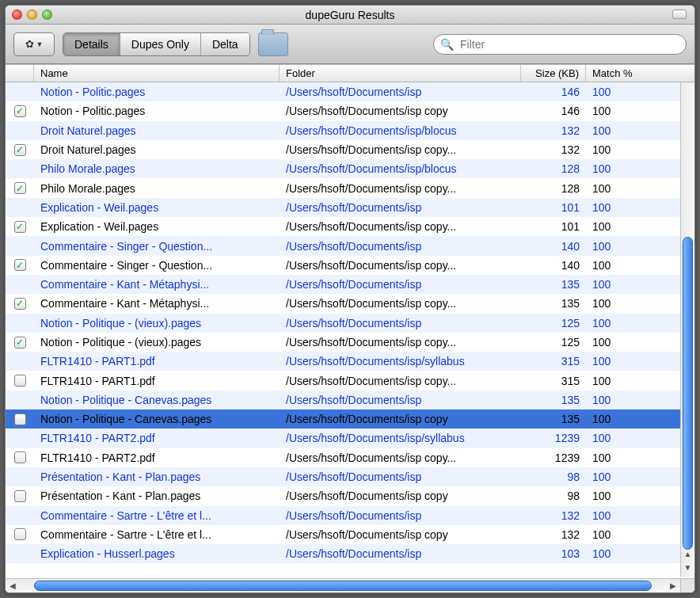 The height and width of the screenshot is (598, 700). Describe the element at coordinates (554, 169) in the screenshot. I see `cell-size: 128` at that location.